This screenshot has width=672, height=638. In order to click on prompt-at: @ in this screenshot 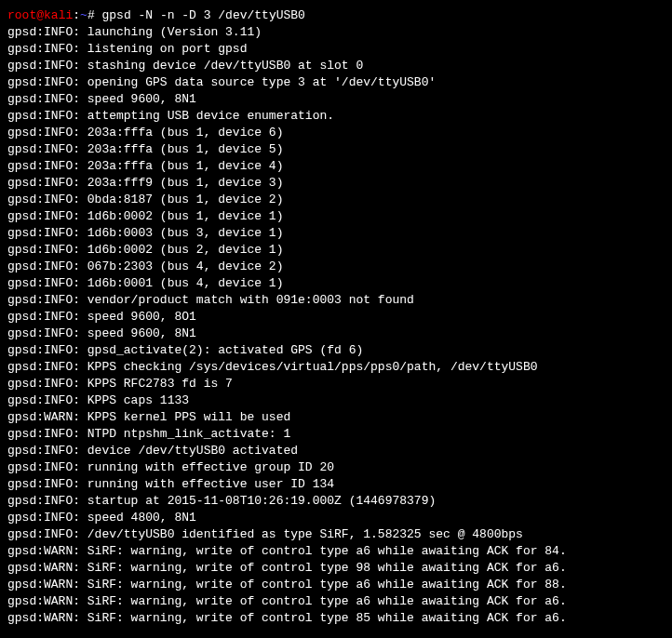, I will do `click(40, 15)`.